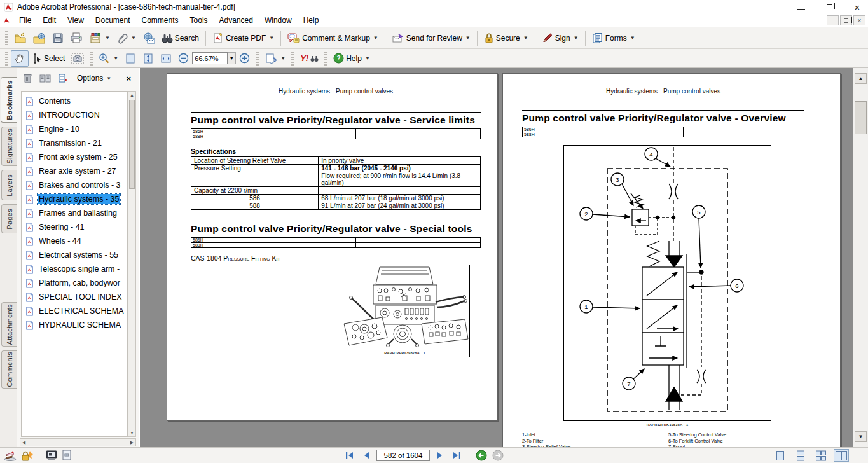  I want to click on save-button, so click(58, 38).